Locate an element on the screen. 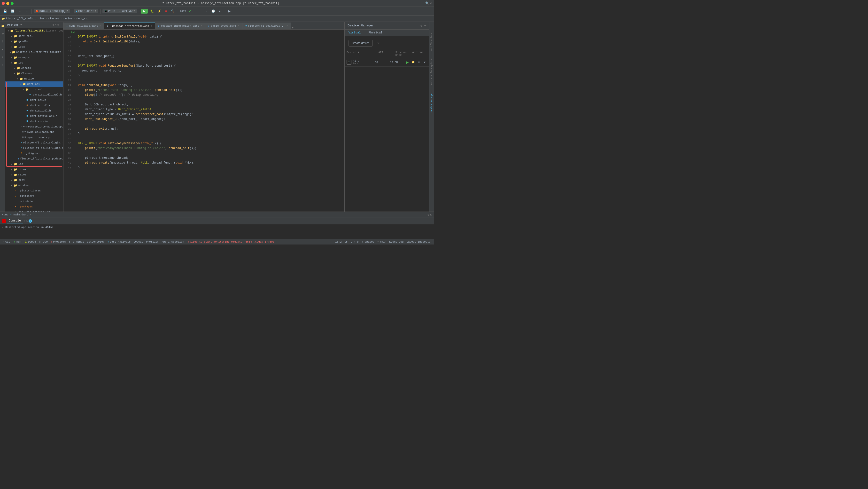 The image size is (868, 489). run-tab-close: × is located at coordinates (30, 214).